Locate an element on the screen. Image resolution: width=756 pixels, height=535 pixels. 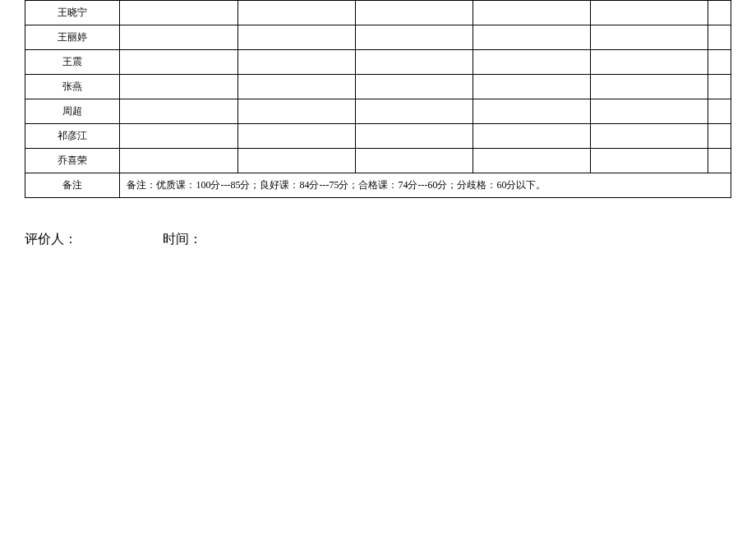
note-content-cell: 备注：优质课：100分---85分；良好课：84分---75分；合格课：74分-… is located at coordinates (426, 186).